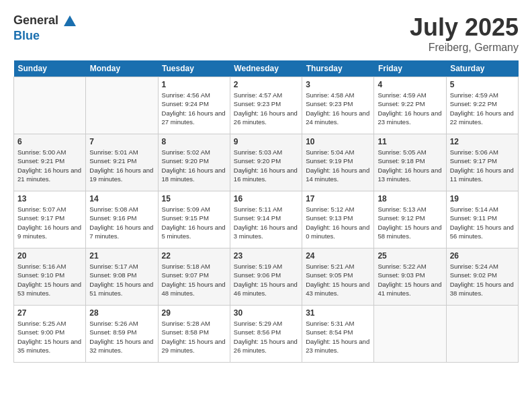 The width and height of the screenshot is (532, 411). What do you see at coordinates (338, 256) in the screenshot?
I see `day-number: 24` at bounding box center [338, 256].